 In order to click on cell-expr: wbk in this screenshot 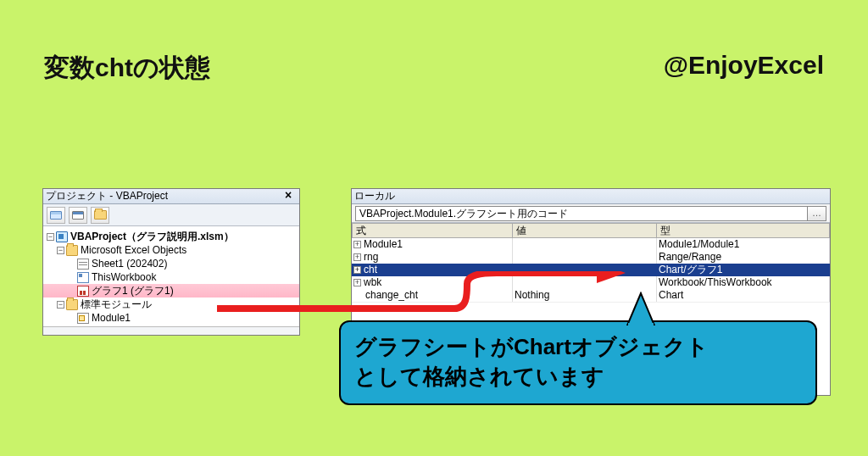, I will do `click(373, 283)`.